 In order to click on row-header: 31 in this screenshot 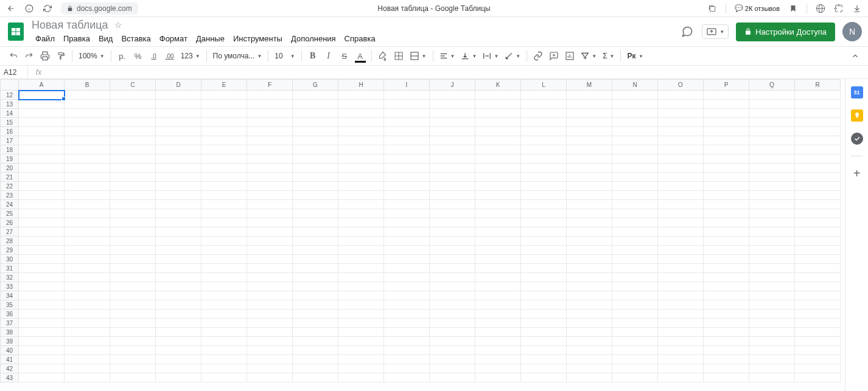, I will do `click(10, 269)`.